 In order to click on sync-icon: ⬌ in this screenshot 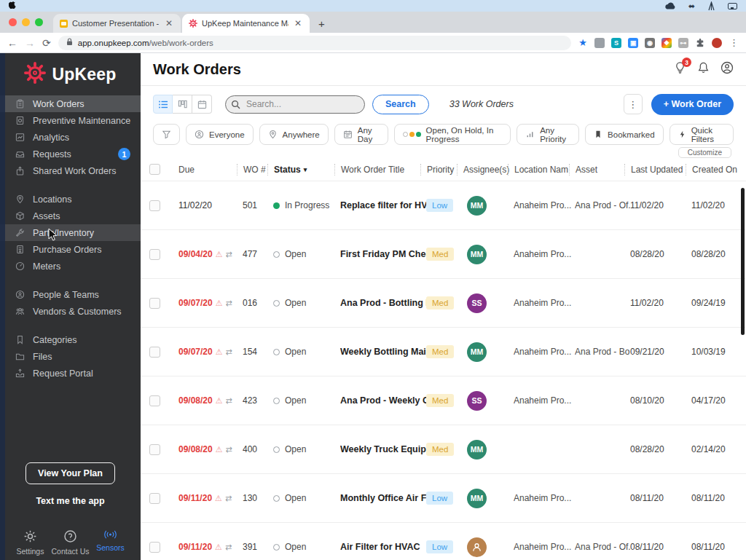, I will do `click(692, 6)`.